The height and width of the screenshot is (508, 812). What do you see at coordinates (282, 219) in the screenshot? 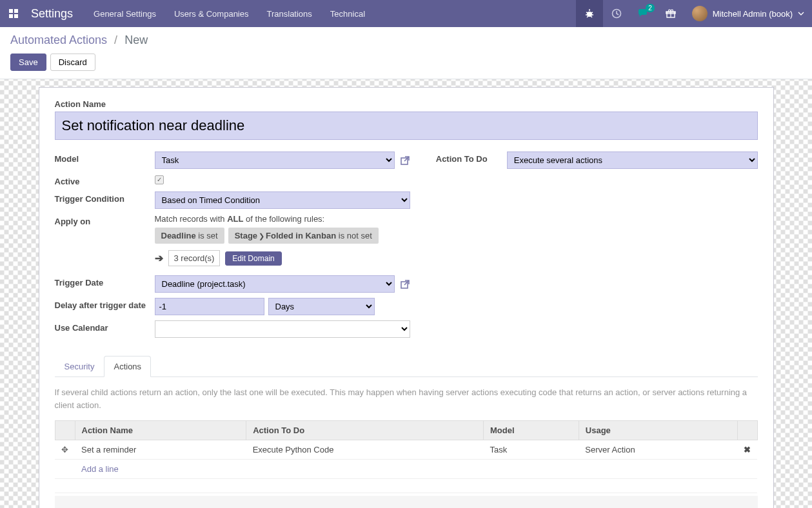
I see `domain-match-text: Match records with ALL of the following …` at bounding box center [282, 219].